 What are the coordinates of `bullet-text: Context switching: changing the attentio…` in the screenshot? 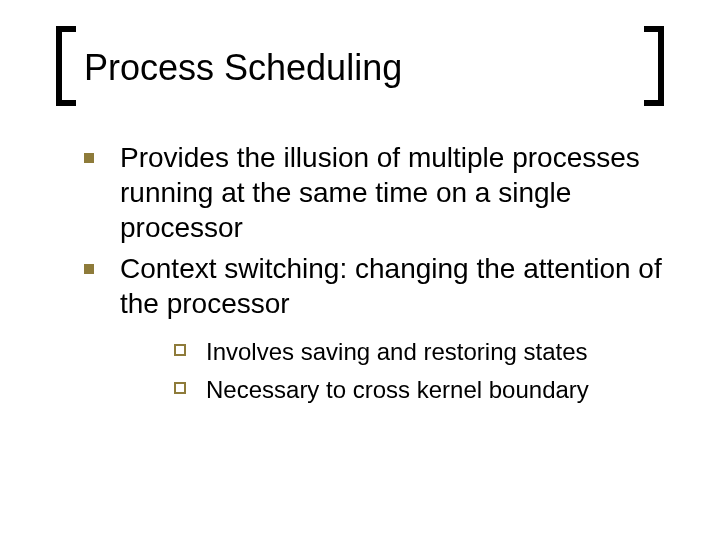 It's located at (391, 286).